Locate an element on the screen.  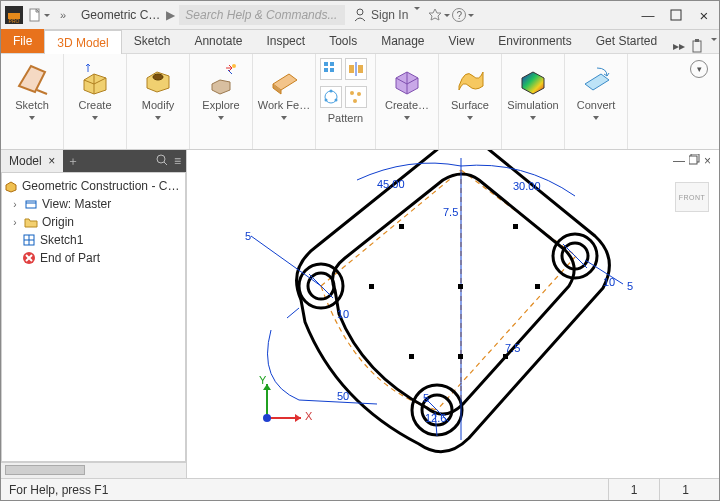
tab-environments: Environments is located at coordinates (534, 41).